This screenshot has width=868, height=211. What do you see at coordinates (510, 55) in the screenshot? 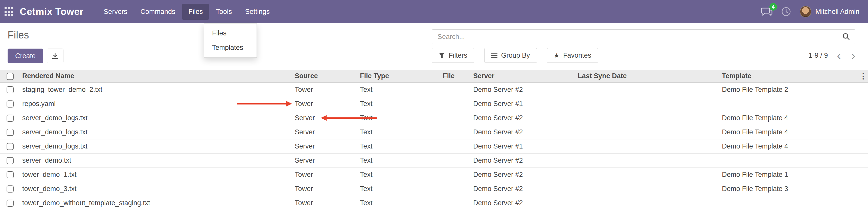
I see `group-by-button: Group By` at bounding box center [510, 55].